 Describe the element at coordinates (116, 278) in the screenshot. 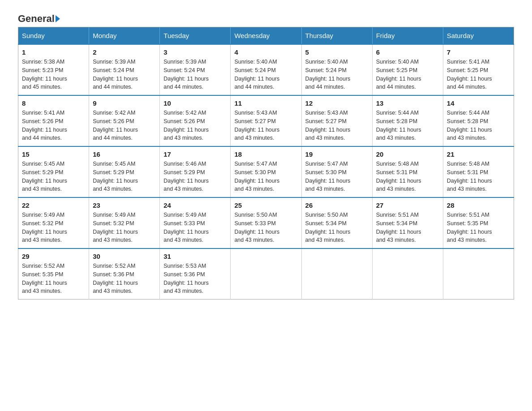

I see `day-info: Sunrise: 5:52 AMSunset: 5:36 PMDaylight:…` at that location.